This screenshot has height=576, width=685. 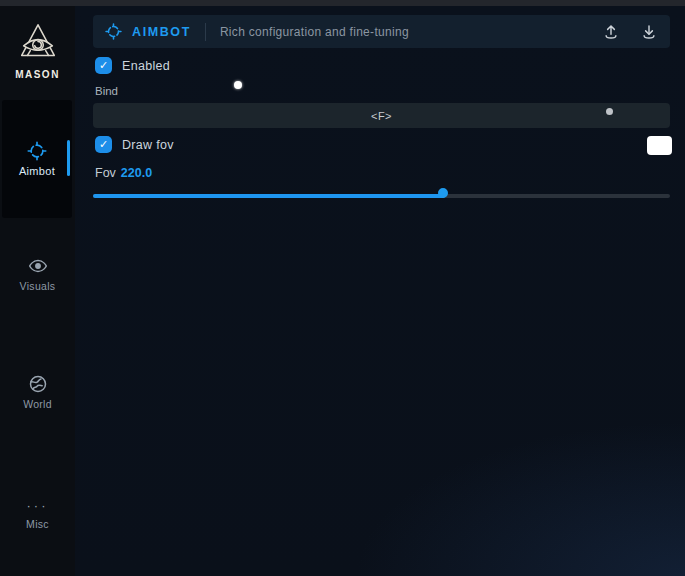 I want to click on fov-slider, so click(x=382, y=196).